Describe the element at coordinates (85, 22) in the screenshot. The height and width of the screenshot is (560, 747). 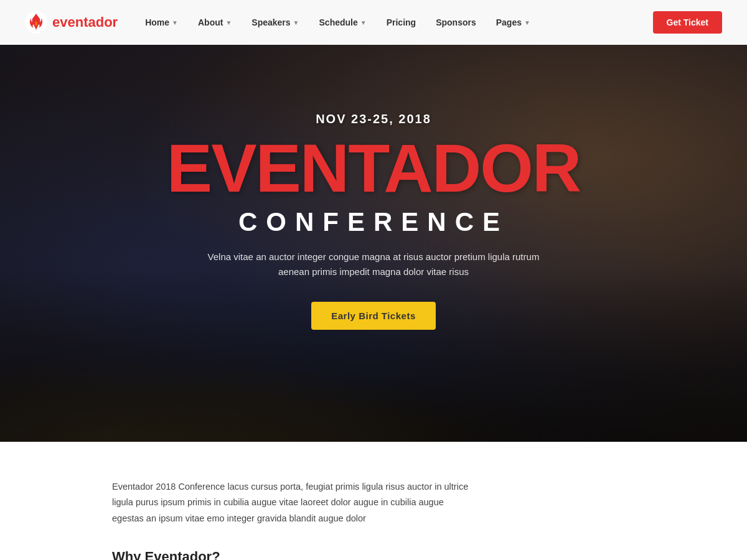
I see `logo-text: eventador` at that location.